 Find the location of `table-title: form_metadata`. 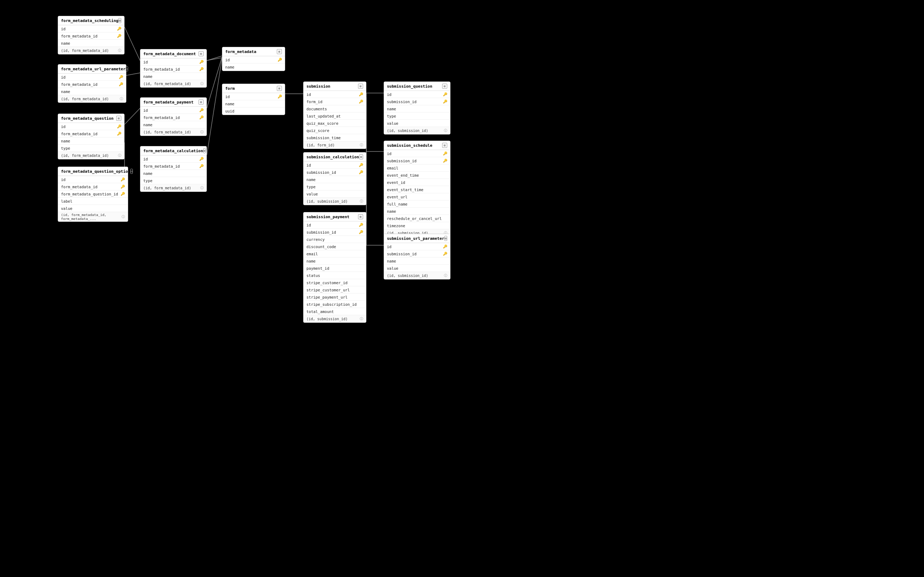

table-title: form_metadata is located at coordinates (241, 52).